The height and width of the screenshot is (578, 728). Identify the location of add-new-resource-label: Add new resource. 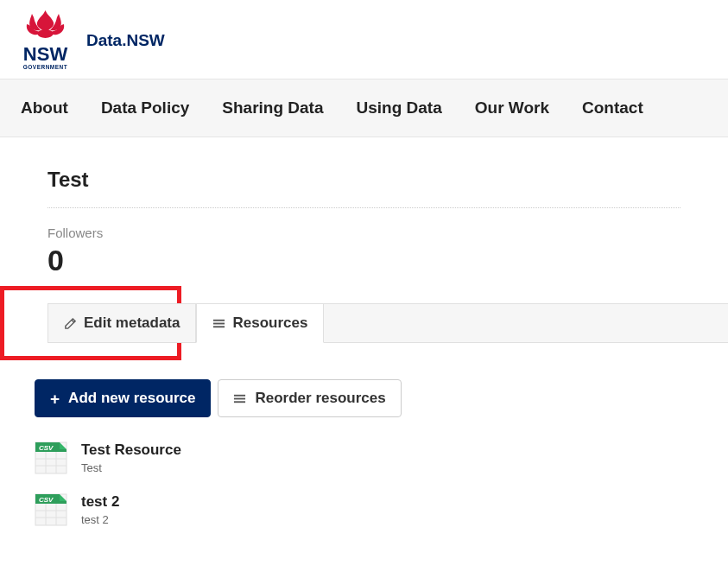
(131, 398).